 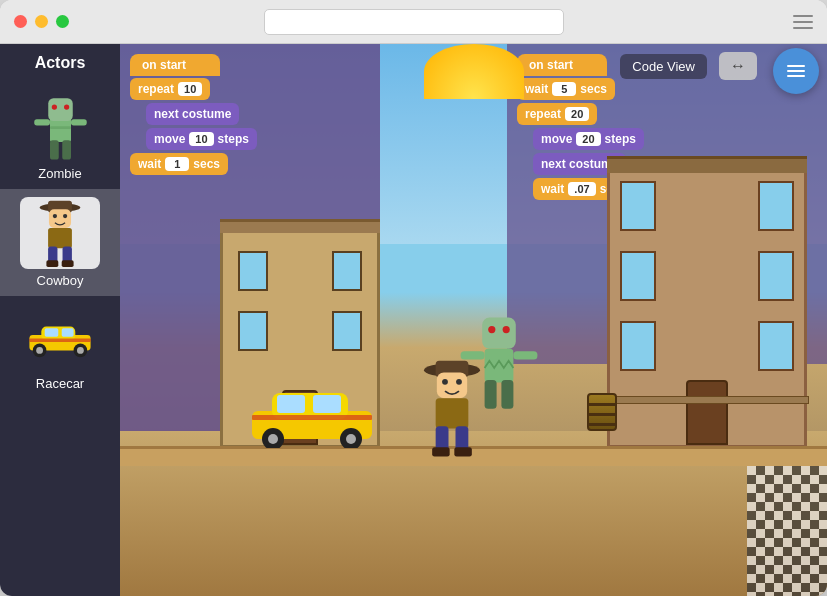 I want to click on left-next-costume-block: next costume, so click(x=192, y=114).